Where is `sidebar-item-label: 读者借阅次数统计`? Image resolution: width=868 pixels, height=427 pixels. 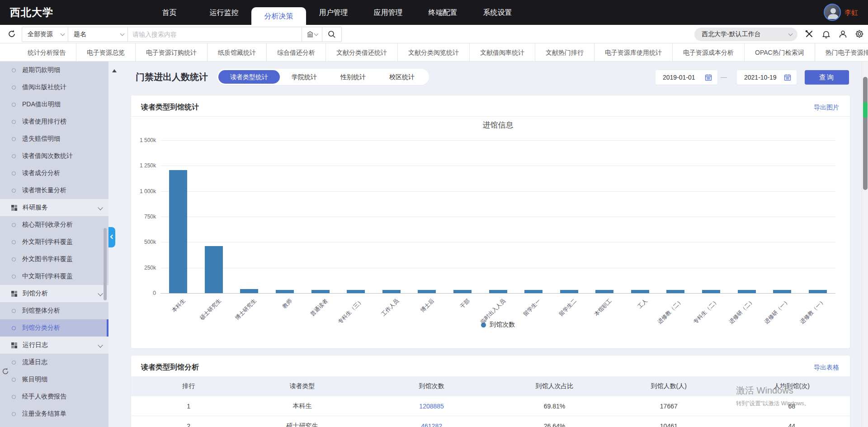 sidebar-item-label: 读者借阅次数统计 is located at coordinates (47, 156).